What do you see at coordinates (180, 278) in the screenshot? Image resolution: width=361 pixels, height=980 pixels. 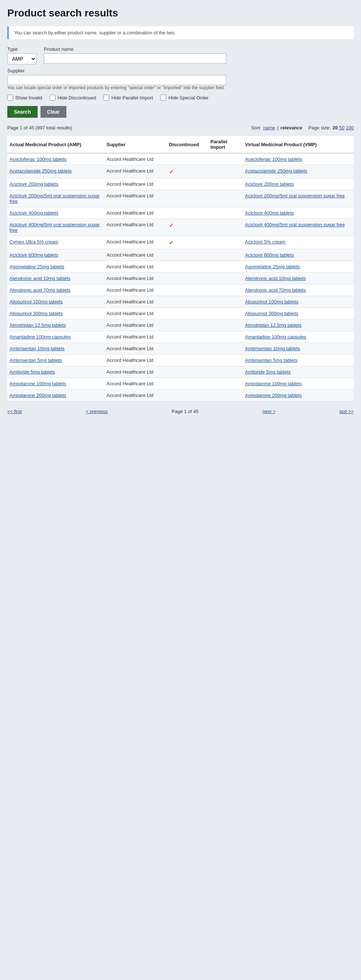 I see `table-row: Alendronic acid 10mg tabletsAccord Healt…` at bounding box center [180, 278].